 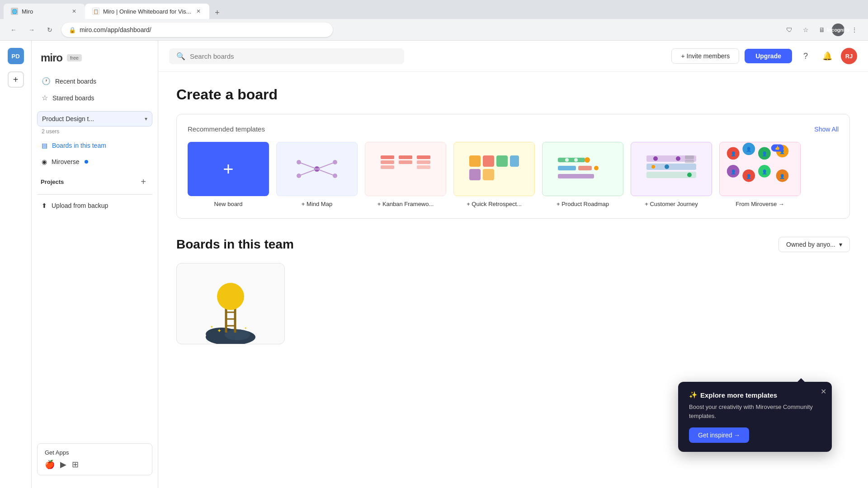 I want to click on apple-icon: 🍎, so click(x=50, y=465).